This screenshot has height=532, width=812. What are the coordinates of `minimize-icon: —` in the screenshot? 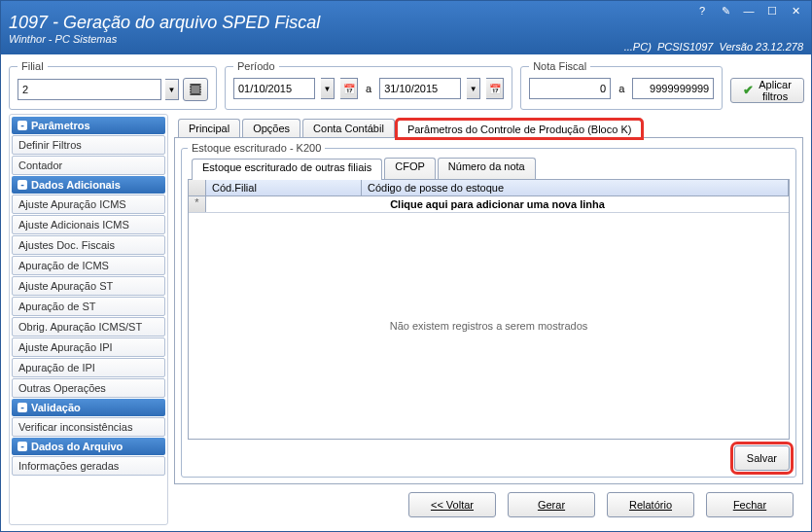 It's located at (749, 12).